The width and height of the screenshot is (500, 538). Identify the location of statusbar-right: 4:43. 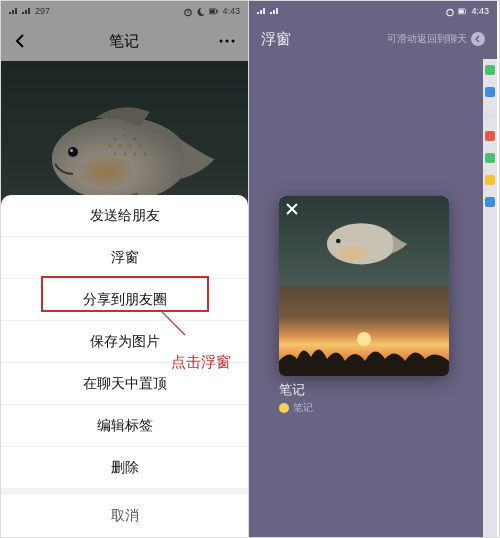
(373, 11).